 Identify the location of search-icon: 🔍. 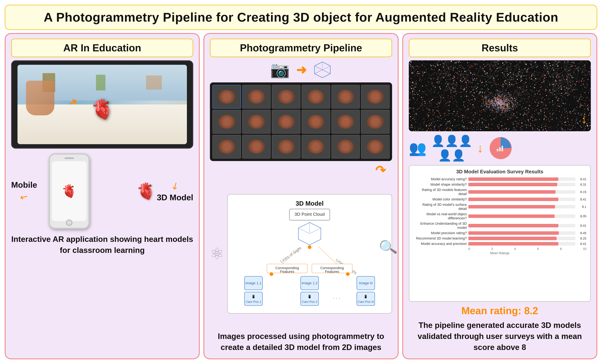
(388, 247).